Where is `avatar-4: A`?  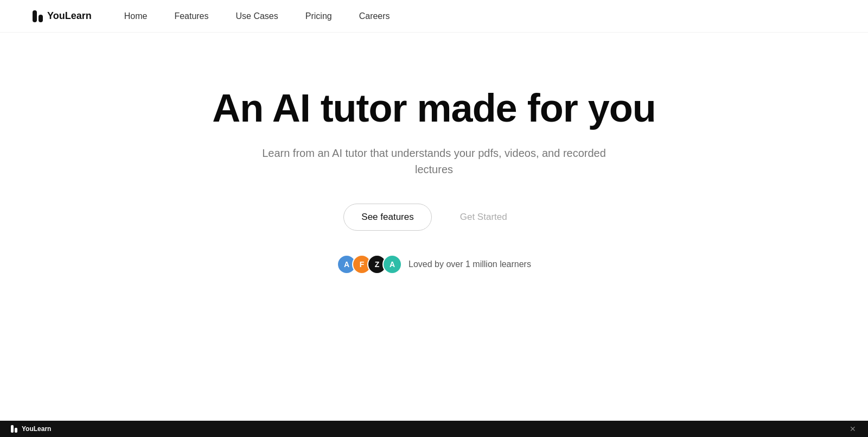 avatar-4: A is located at coordinates (392, 264).